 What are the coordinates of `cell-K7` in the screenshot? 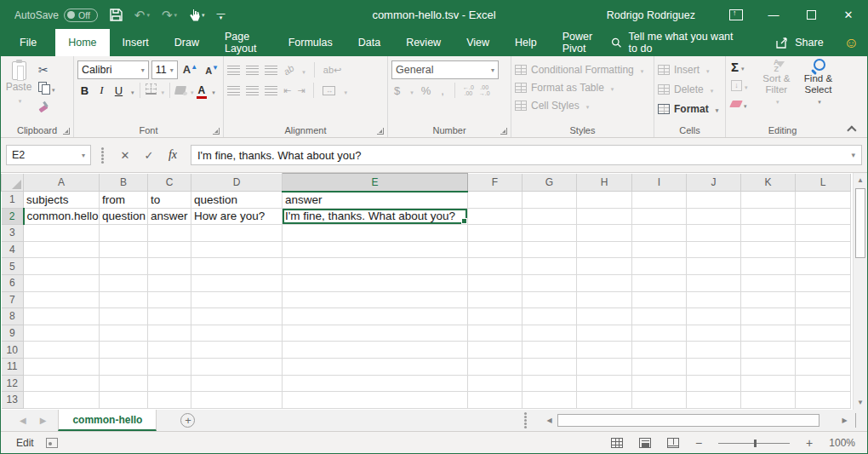 It's located at (768, 300).